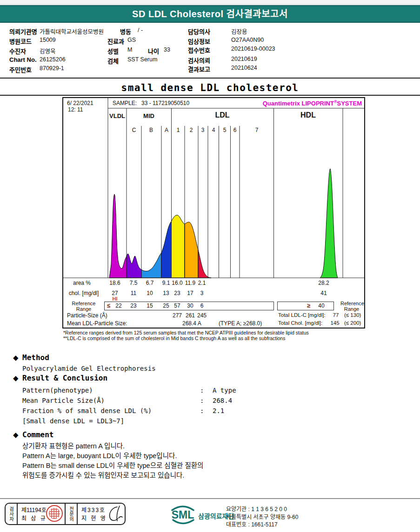  I want to click on group-label-hdl: HDL, so click(308, 115).